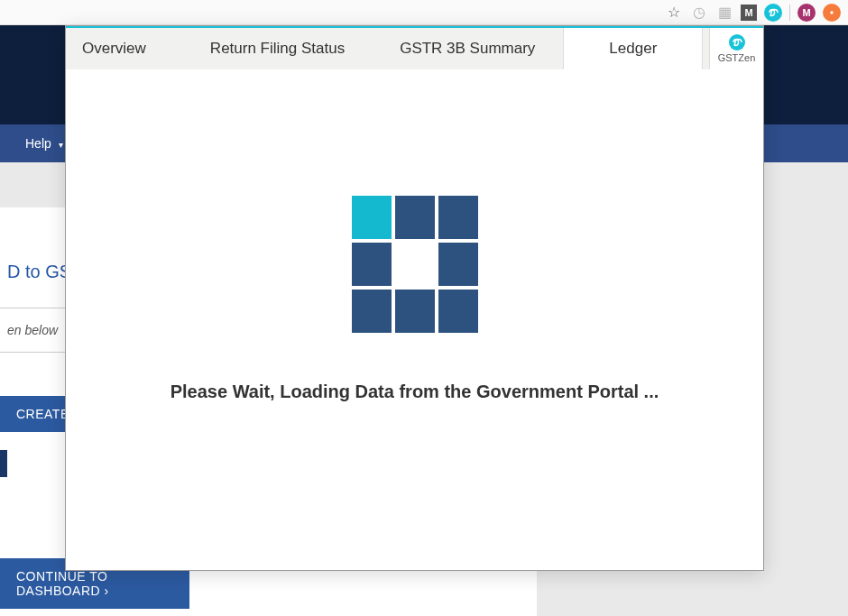  Describe the element at coordinates (278, 49) in the screenshot. I see `tab-return-filing-status: Return Filing Status` at that location.